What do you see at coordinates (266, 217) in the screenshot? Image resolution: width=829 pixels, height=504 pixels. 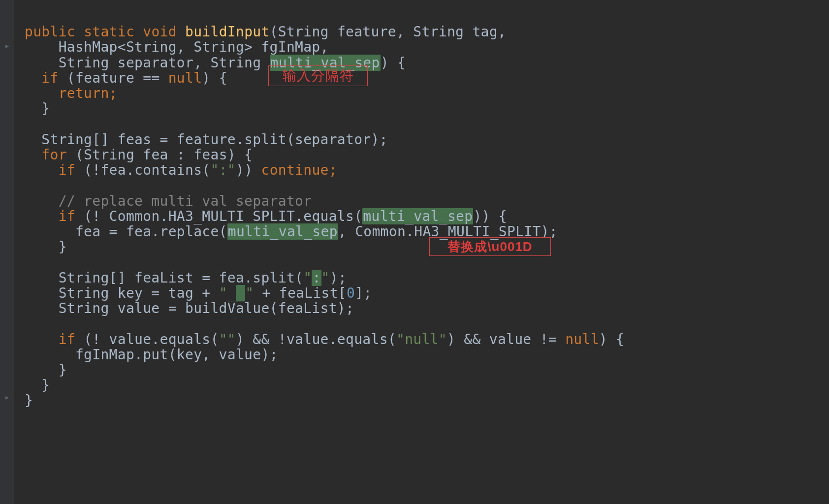 I see `code-line: if (! Common.HA3_MULTI_SPLIT.equals(mult…` at bounding box center [266, 217].